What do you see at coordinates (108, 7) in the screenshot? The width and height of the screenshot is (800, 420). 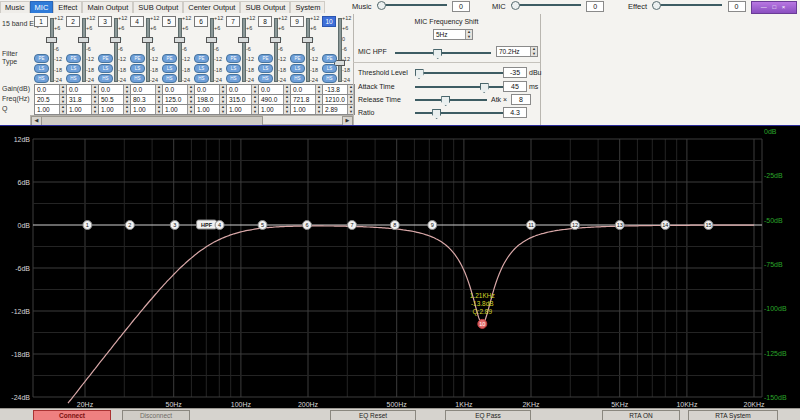 I see `menu-tab-main-output: Main Output` at bounding box center [108, 7].